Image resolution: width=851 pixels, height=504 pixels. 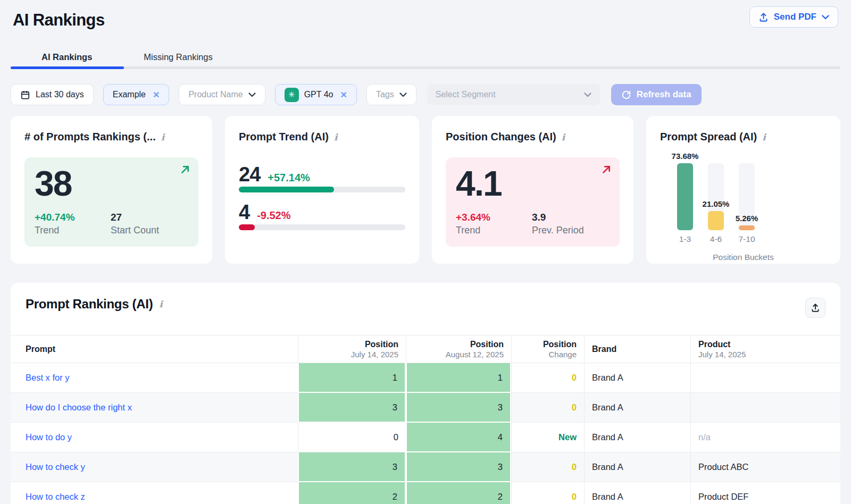 I want to click on card-title-text: Prompt Spread (AI), so click(x=708, y=137).